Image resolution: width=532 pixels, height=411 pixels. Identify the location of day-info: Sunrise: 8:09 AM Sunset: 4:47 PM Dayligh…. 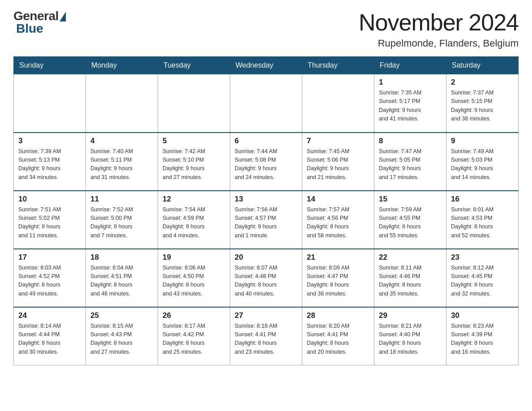
(338, 281).